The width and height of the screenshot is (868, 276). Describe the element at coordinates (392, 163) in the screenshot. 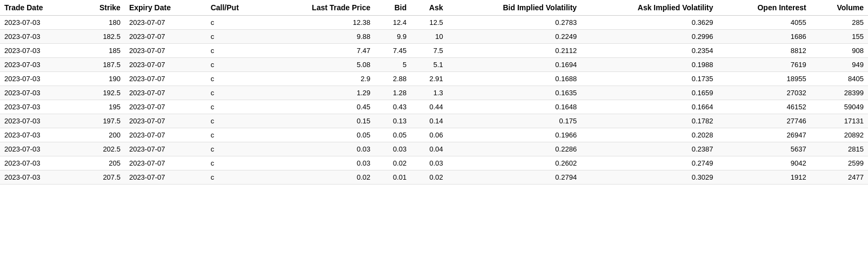

I see `table-cell: 0.02` at that location.